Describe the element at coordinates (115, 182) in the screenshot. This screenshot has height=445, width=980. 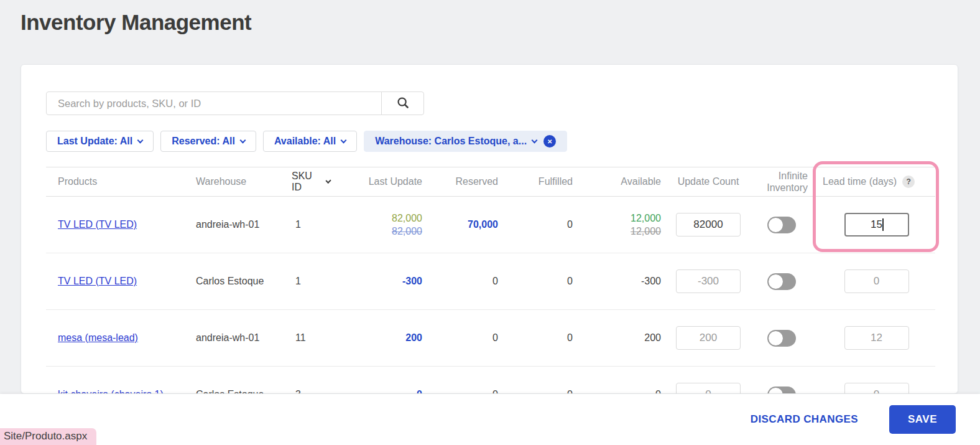
I see `header-products: Products` at that location.